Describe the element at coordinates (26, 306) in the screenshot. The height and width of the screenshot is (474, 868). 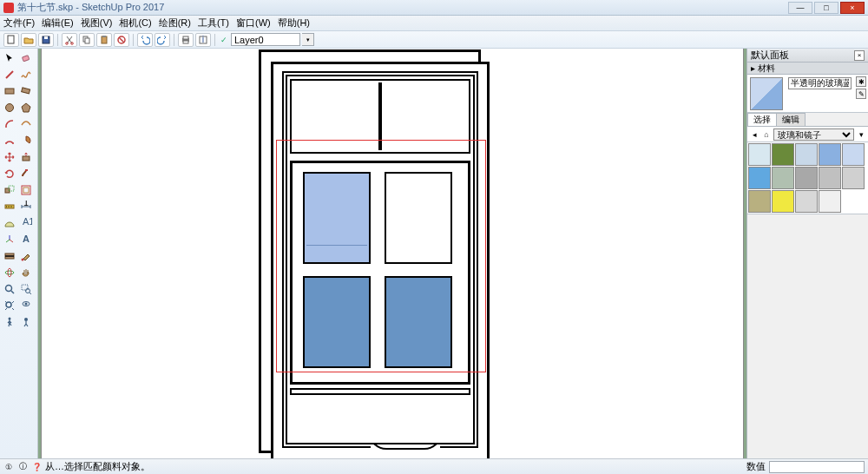
I see `tool-position-camera` at that location.